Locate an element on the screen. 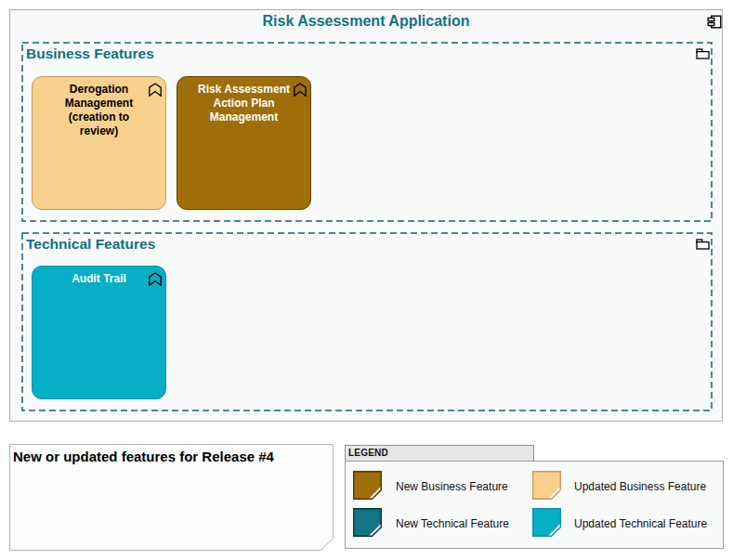 This screenshot has width=733, height=560. note-text: New or updated features for Release #4 is located at coordinates (166, 457).